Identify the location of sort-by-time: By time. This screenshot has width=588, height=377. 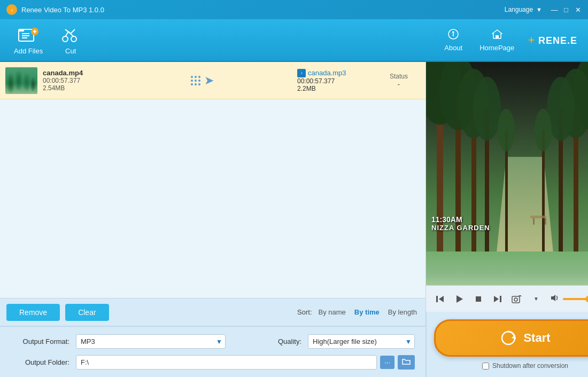
(367, 312).